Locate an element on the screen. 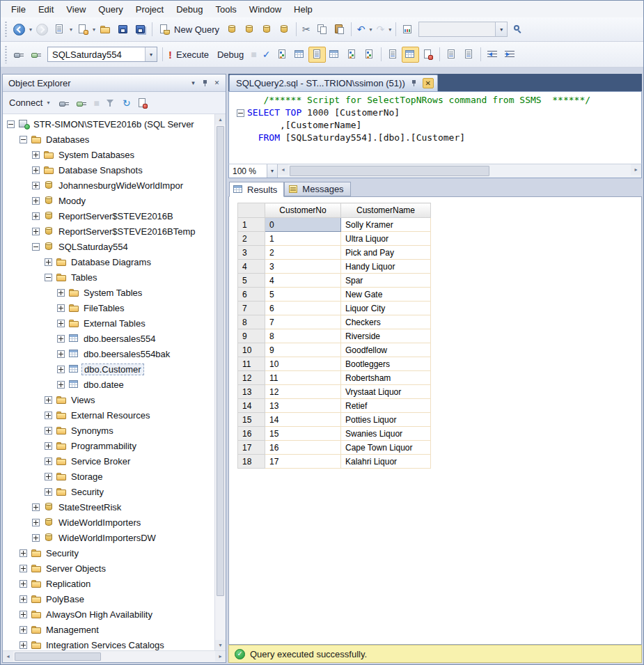  editor-scroll-thumb is located at coordinates (390, 171).